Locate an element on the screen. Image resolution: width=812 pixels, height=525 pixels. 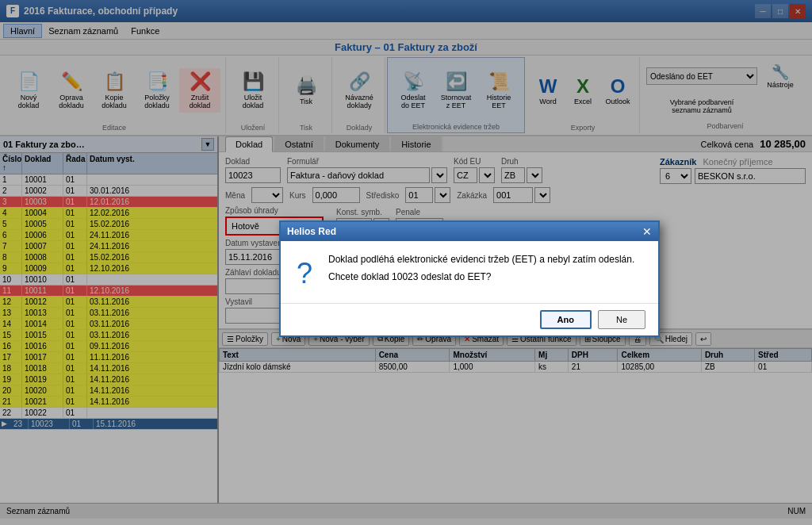
modal-message2: Chcete doklad 10023 odeslat do EET? is located at coordinates (481, 277).